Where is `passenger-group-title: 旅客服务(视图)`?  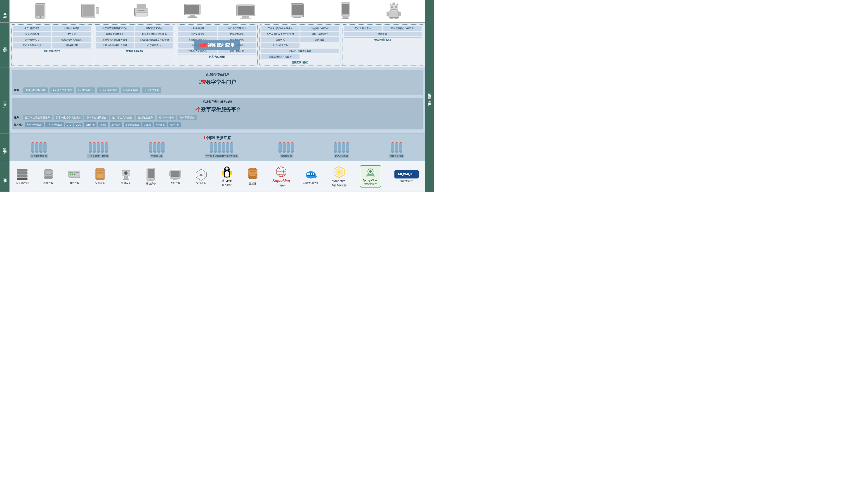 passenger-group-title: 旅客服务(视图) is located at coordinates (135, 51).